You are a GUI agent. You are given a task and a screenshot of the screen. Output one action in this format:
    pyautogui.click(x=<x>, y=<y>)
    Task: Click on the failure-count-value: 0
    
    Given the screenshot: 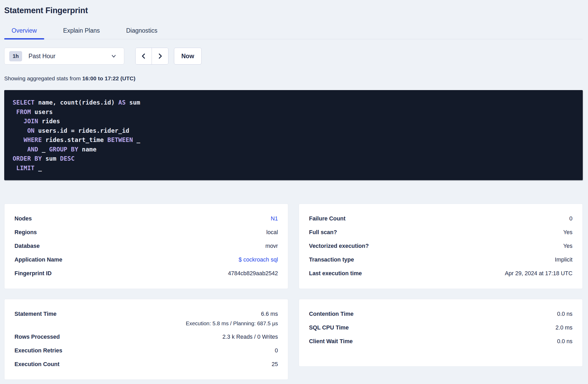 What is the action you would take?
    pyautogui.click(x=571, y=219)
    